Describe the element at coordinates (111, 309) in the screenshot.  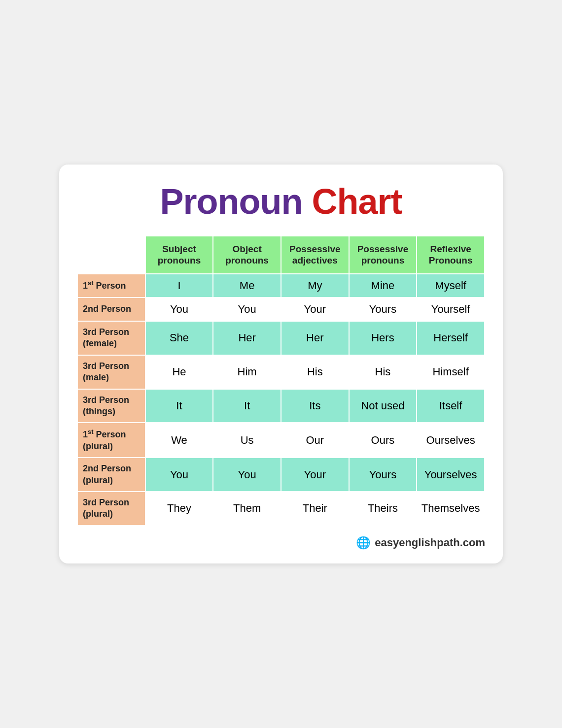
I see `row-label: 2nd Person` at that location.